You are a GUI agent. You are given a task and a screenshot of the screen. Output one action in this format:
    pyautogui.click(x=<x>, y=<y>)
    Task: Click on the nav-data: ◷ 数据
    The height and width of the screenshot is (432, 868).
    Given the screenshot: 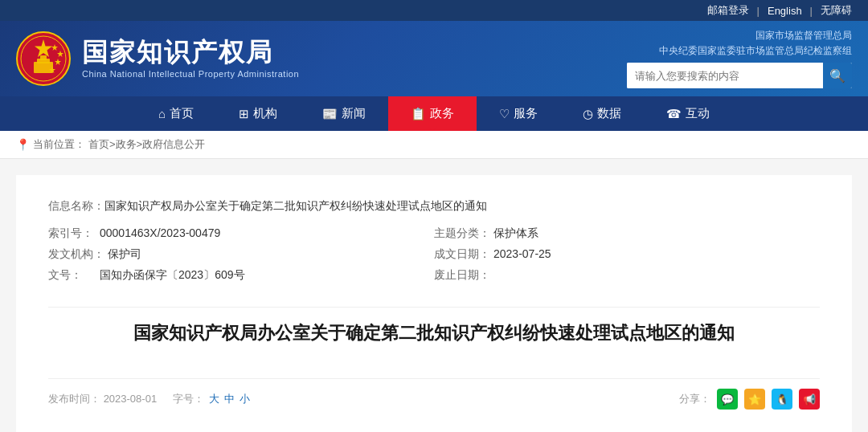 What is the action you would take?
    pyautogui.click(x=602, y=114)
    